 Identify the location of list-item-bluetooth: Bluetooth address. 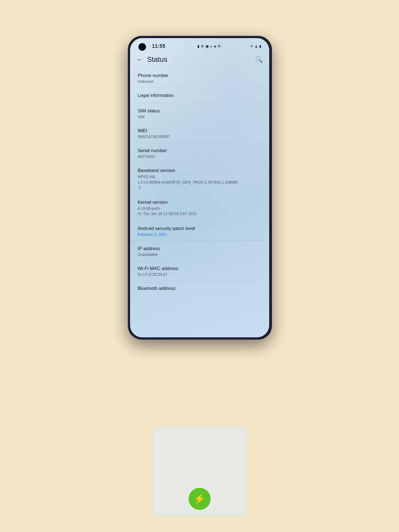
(200, 289).